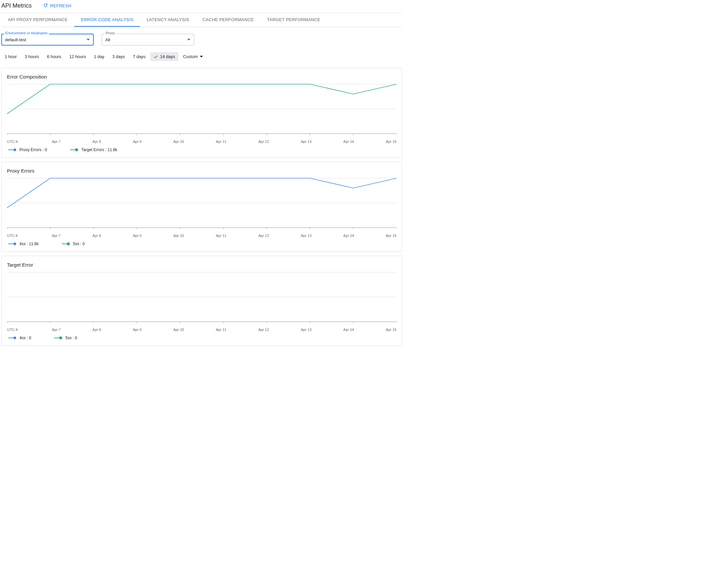 The height and width of the screenshot is (588, 727). I want to click on range-custom: Custom, so click(193, 57).